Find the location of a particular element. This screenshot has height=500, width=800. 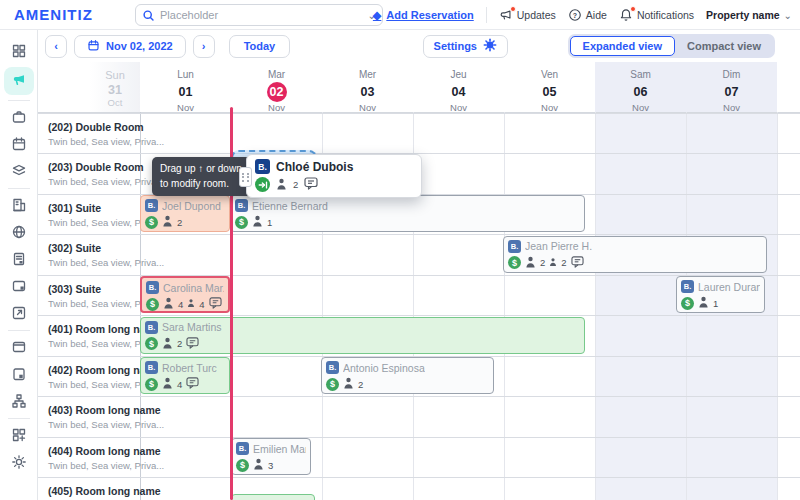

day-of-week: Mar is located at coordinates (276, 74).